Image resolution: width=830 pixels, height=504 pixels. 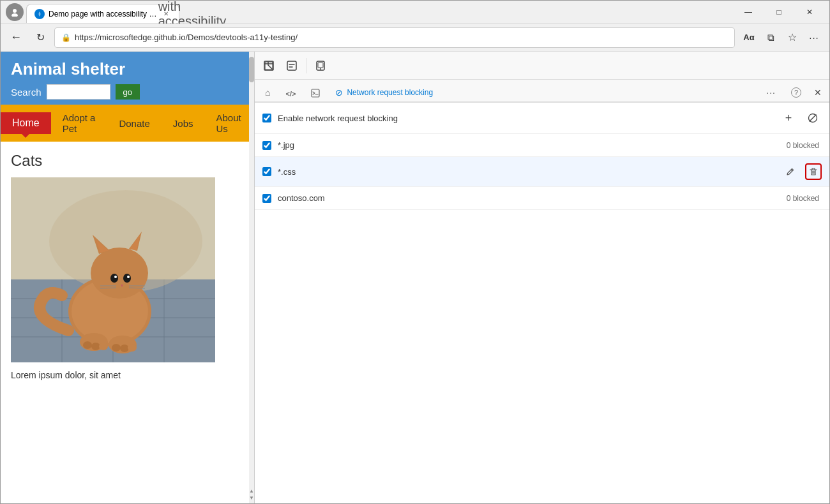 I want to click on donate-nav-link: Donate, so click(x=134, y=124).